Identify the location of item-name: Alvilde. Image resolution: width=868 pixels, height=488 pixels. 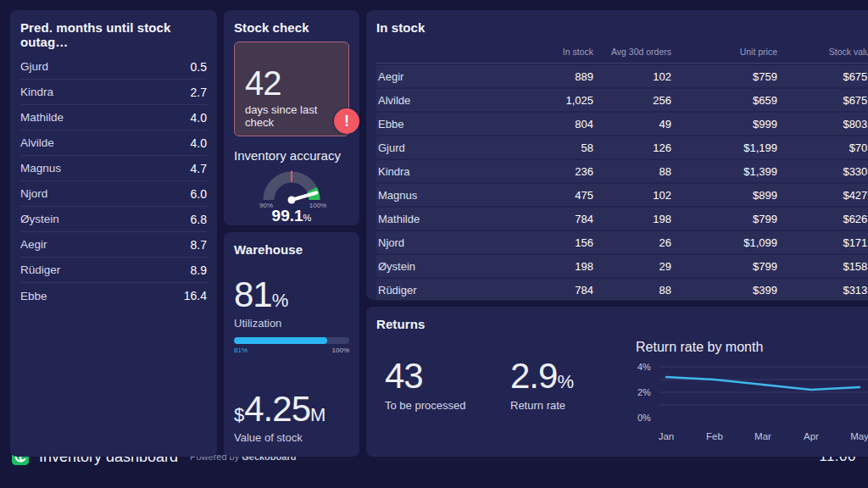
(37, 142).